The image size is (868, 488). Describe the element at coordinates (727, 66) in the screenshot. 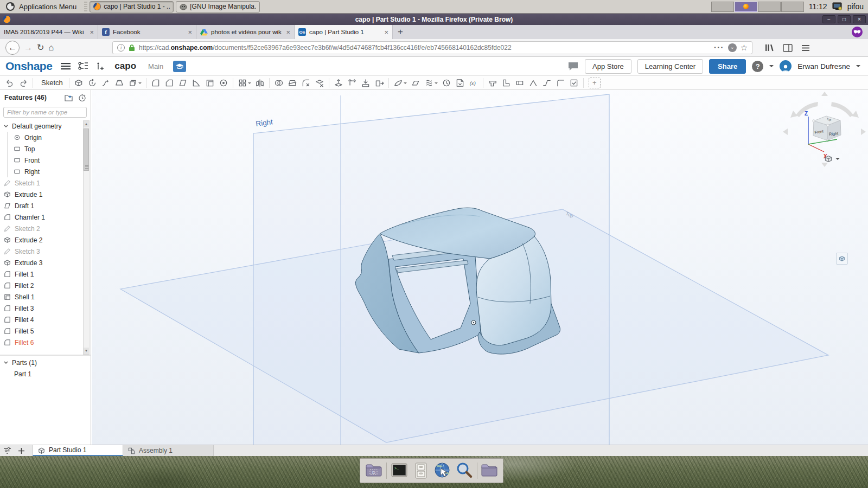

I see `share-button: Share` at that location.